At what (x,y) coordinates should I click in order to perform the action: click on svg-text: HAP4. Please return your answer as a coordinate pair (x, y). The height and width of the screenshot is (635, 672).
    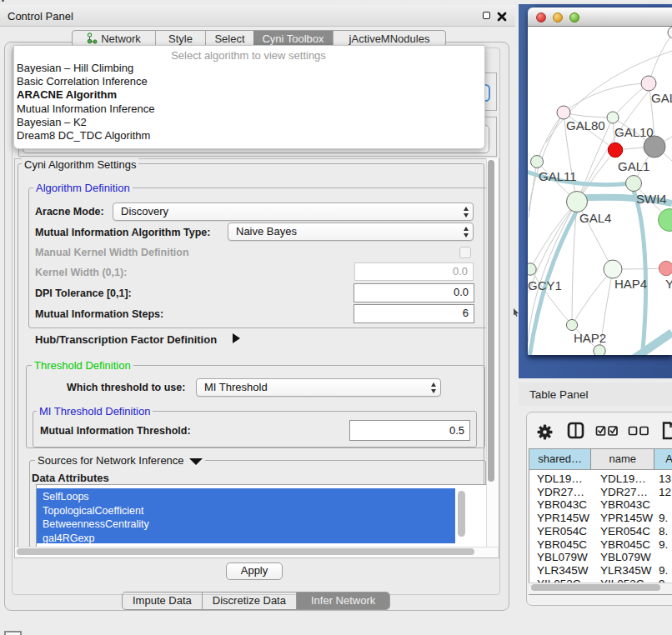
    Looking at the image, I should click on (630, 283).